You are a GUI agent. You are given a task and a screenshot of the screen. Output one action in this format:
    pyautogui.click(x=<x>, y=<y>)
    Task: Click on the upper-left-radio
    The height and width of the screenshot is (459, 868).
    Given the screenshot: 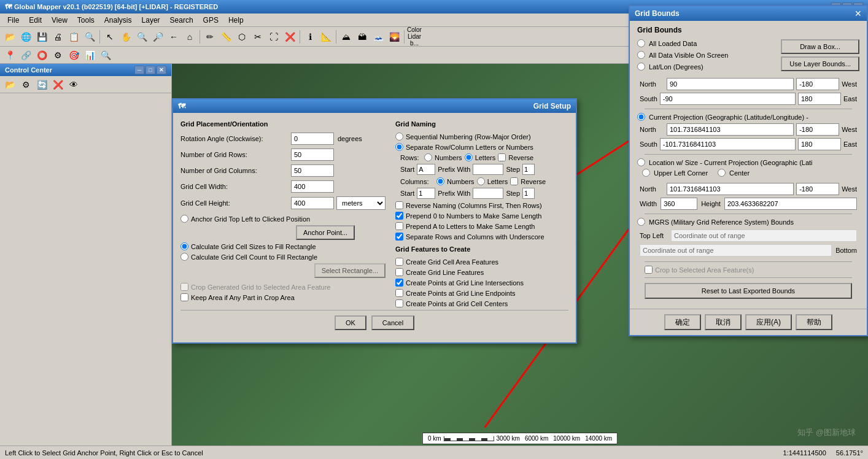 What is the action you would take?
    pyautogui.click(x=646, y=173)
    